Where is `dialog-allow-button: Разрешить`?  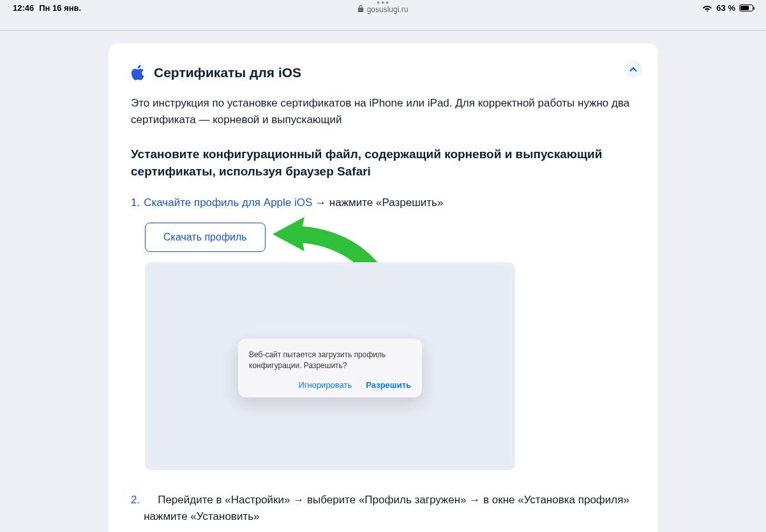
dialog-allow-button: Разрешить is located at coordinates (388, 385).